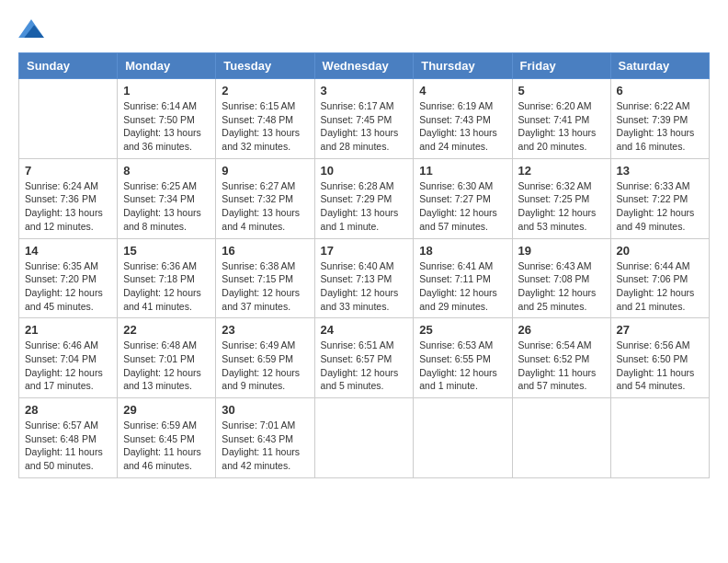  What do you see at coordinates (660, 66) in the screenshot?
I see `weekday-header-saturday: Saturday` at bounding box center [660, 66].